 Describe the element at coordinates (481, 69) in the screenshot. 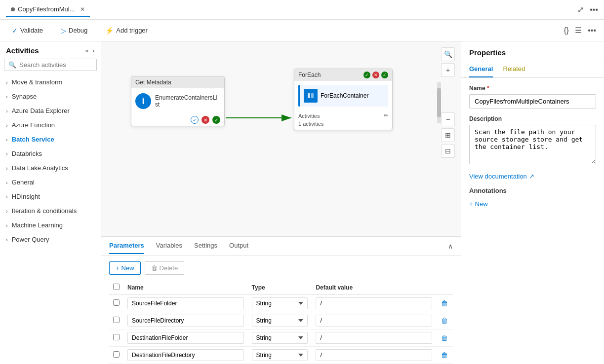

I see `props-tab-general: General` at that location.